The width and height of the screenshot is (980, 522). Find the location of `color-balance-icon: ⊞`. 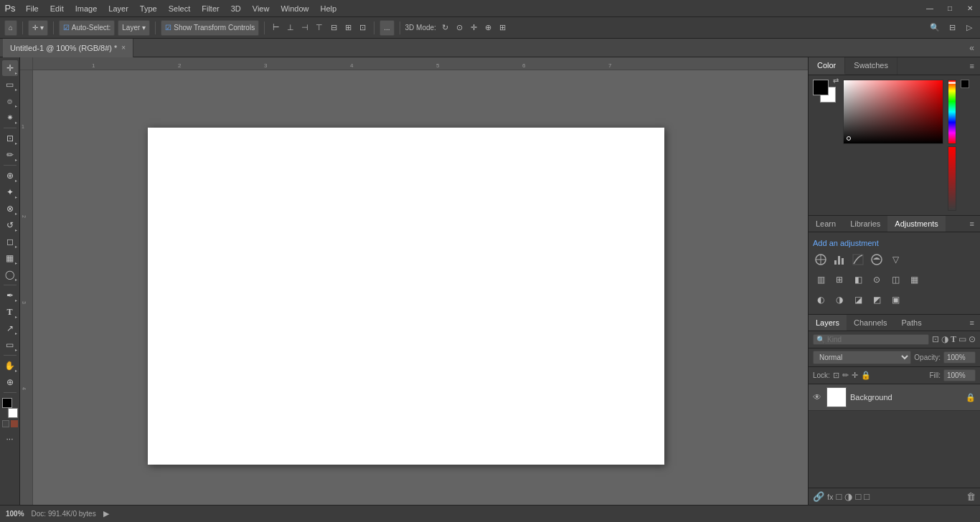

color-balance-icon: ⊞ is located at coordinates (839, 280).